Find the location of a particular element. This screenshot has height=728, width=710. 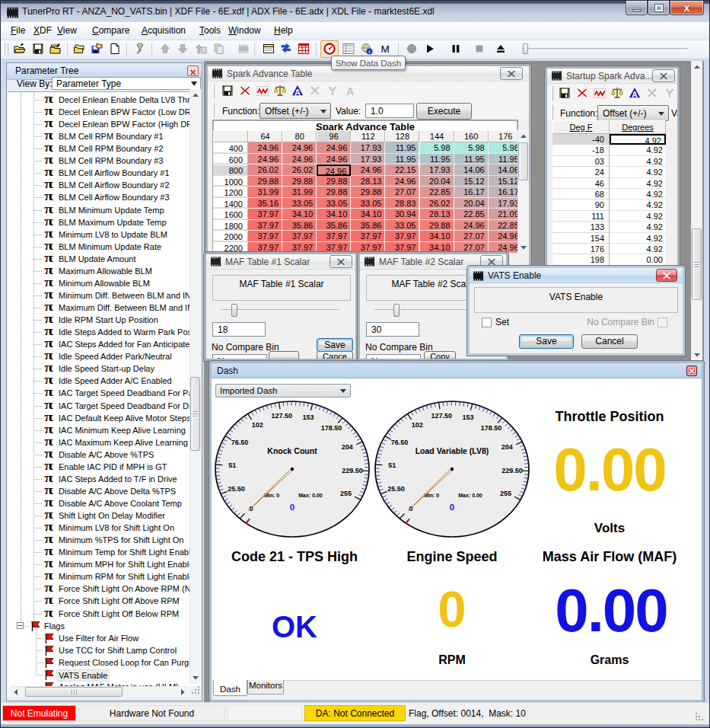

svg-text: 127.50 is located at coordinates (282, 416).